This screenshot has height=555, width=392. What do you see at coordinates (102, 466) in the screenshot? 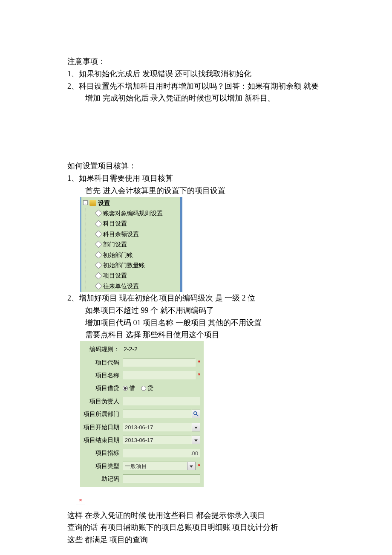
I see `label-type: 项目类型` at bounding box center [102, 466].